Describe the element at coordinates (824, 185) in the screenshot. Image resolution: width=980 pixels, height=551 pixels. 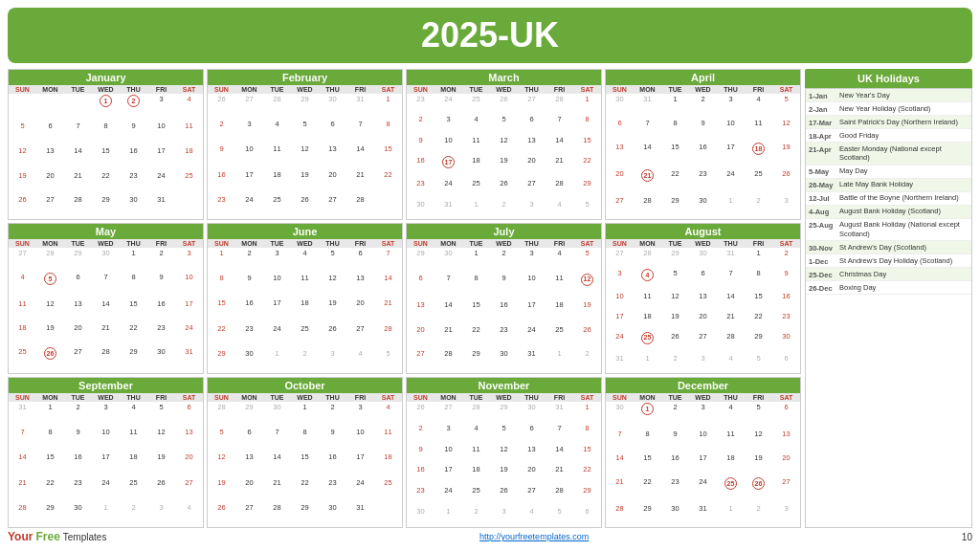
I see `holiday-date: 26-May` at that location.